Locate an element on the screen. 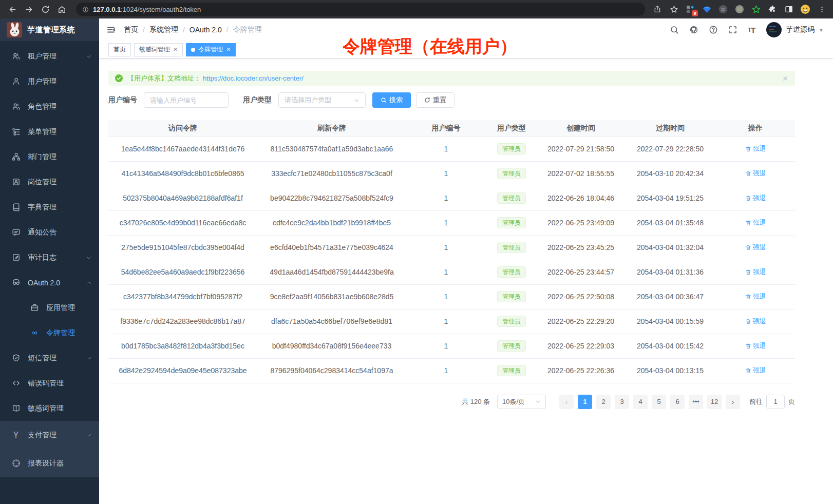  app-logo-bar: 芋道管理系统 is located at coordinates (49, 30).